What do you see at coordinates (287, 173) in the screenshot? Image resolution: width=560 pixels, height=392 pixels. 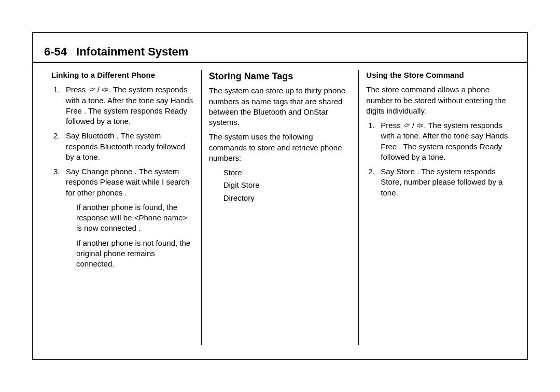 I see `command-item: Store` at bounding box center [287, 173].